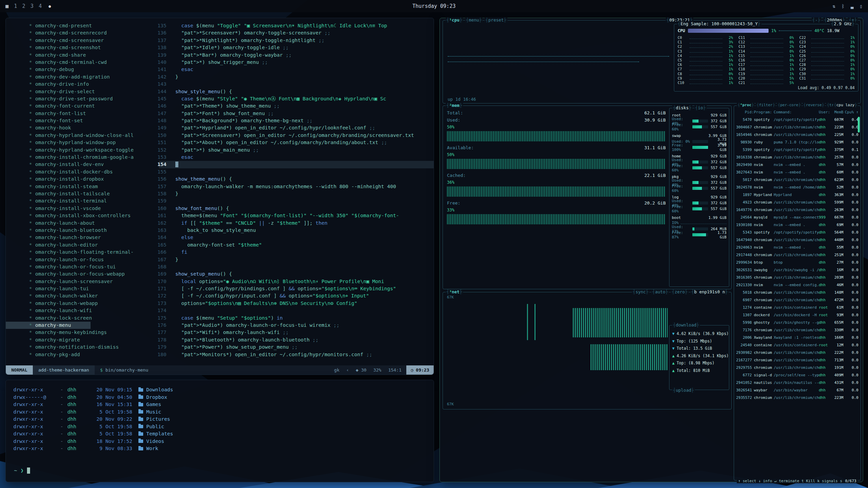  What do you see at coordinates (797, 210) in the screenshot?
I see `process-row: 1649776chromium/usr/lib/chromium/chromdh…` at bounding box center [797, 210].